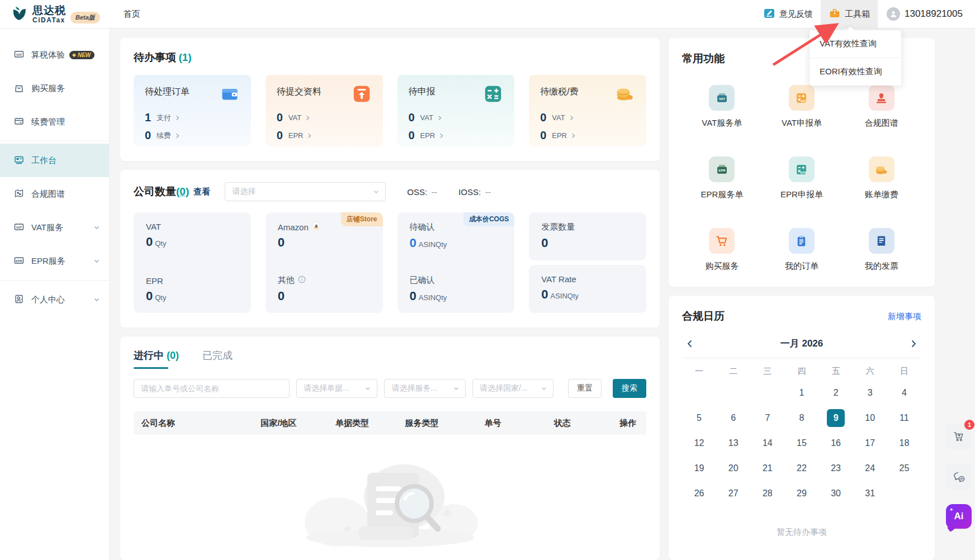 This screenshot has height=560, width=975. What do you see at coordinates (211, 388) in the screenshot?
I see `order-search-input` at bounding box center [211, 388].